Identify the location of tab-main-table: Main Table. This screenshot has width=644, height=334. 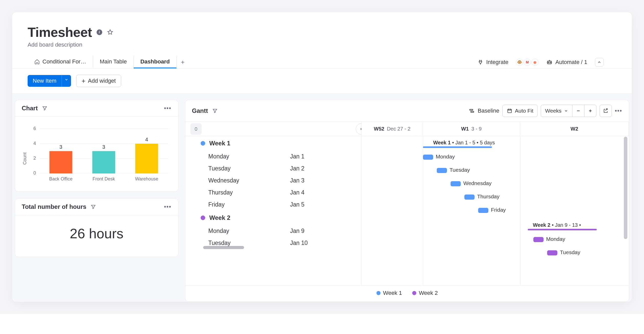
(113, 62).